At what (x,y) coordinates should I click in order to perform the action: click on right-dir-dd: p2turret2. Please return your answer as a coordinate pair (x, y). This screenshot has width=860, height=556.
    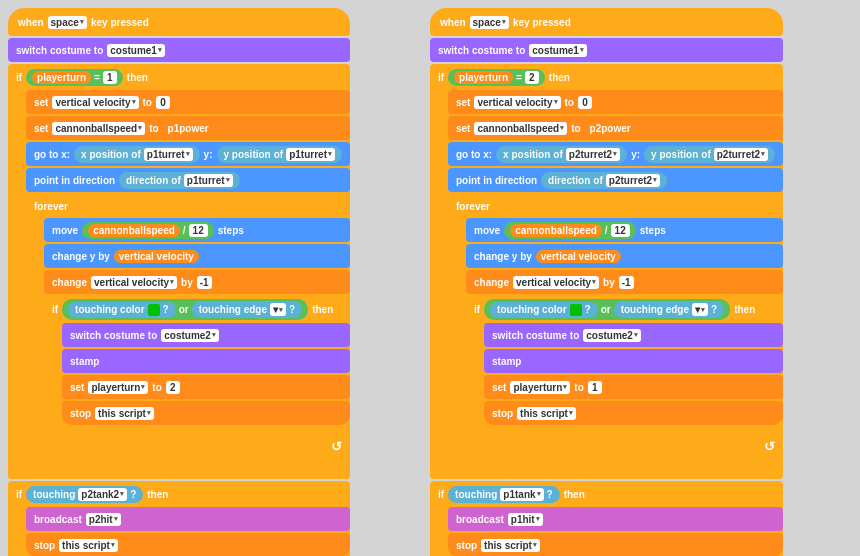
    Looking at the image, I should click on (633, 180).